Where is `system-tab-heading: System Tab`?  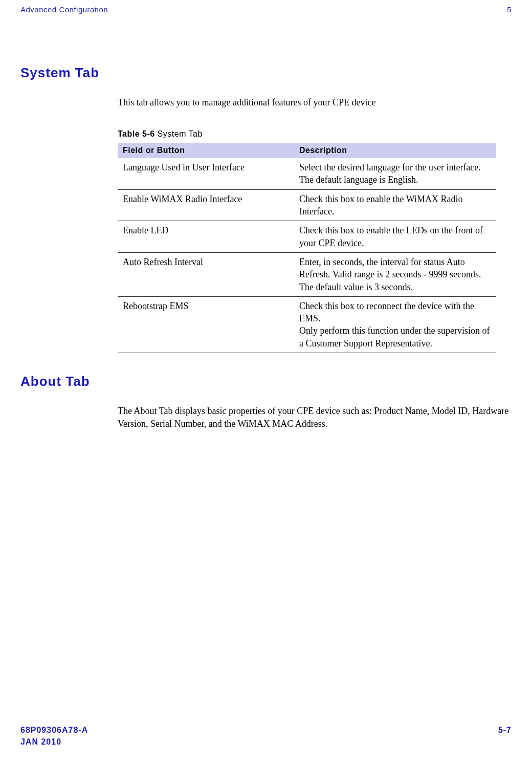
system-tab-heading: System Tab is located at coordinates (266, 73).